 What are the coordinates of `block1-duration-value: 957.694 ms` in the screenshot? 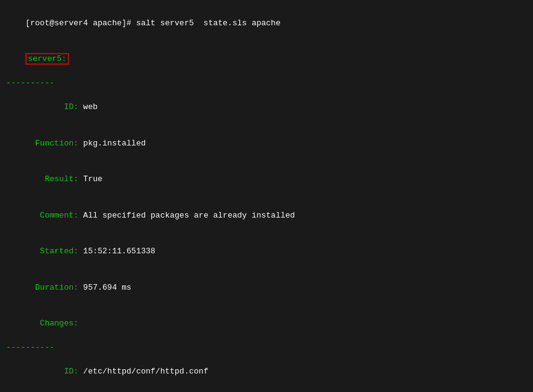 It's located at (105, 287).